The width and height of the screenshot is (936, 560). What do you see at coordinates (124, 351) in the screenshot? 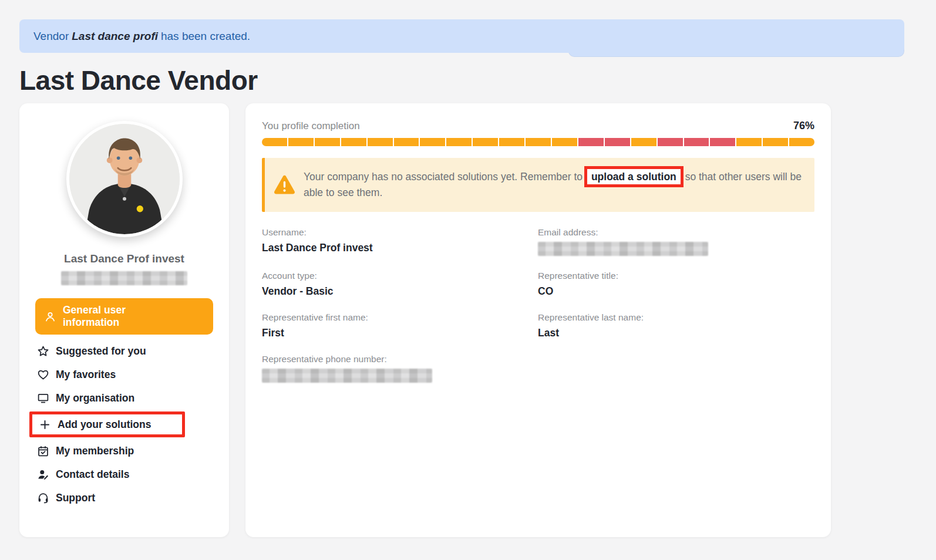
I see `sidebar-item-suggested-for-you: Suggested for you` at bounding box center [124, 351].